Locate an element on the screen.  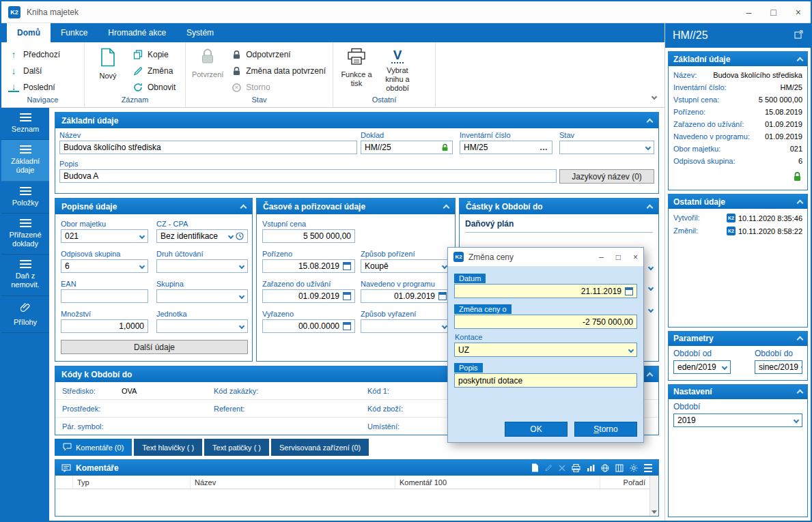
functions-print-button: Funkce a tisk is located at coordinates (356, 67).